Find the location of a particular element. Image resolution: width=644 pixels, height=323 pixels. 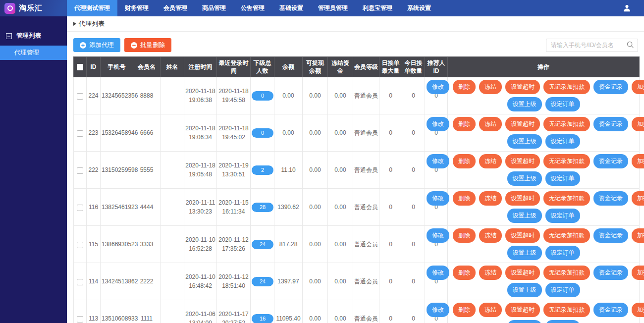

select-all-checkbox is located at coordinates (80, 67).